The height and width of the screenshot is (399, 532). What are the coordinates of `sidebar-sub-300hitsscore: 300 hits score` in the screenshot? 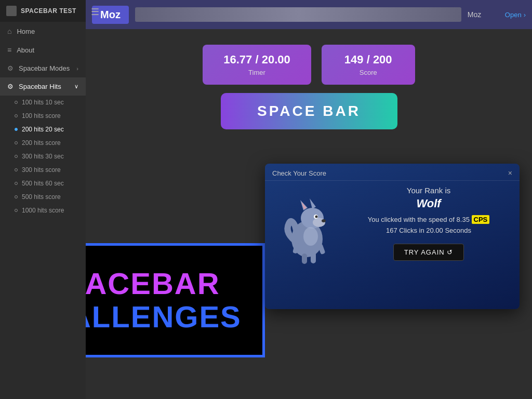 It's located at (43, 170).